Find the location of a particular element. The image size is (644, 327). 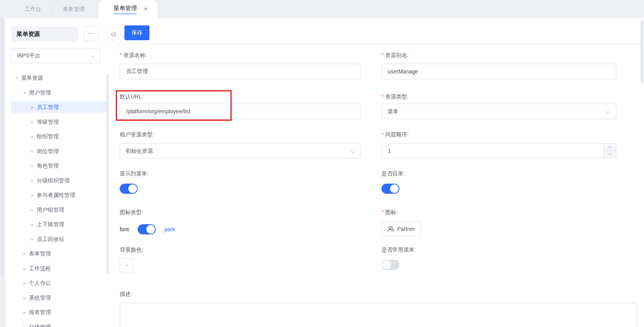

platform-select-value: IBPS平台 is located at coordinates (29, 56).